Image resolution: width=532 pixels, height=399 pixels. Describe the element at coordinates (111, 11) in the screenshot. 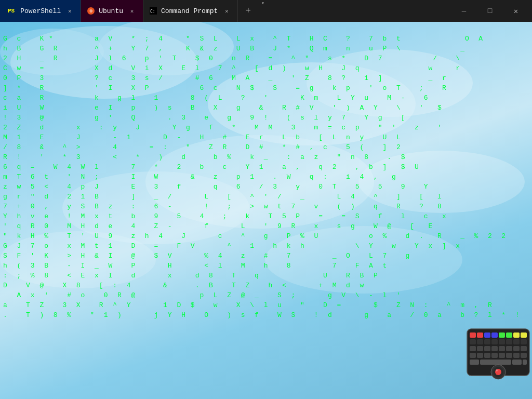

I see `tab-ubuntu-label: Ubuntu` at that location.